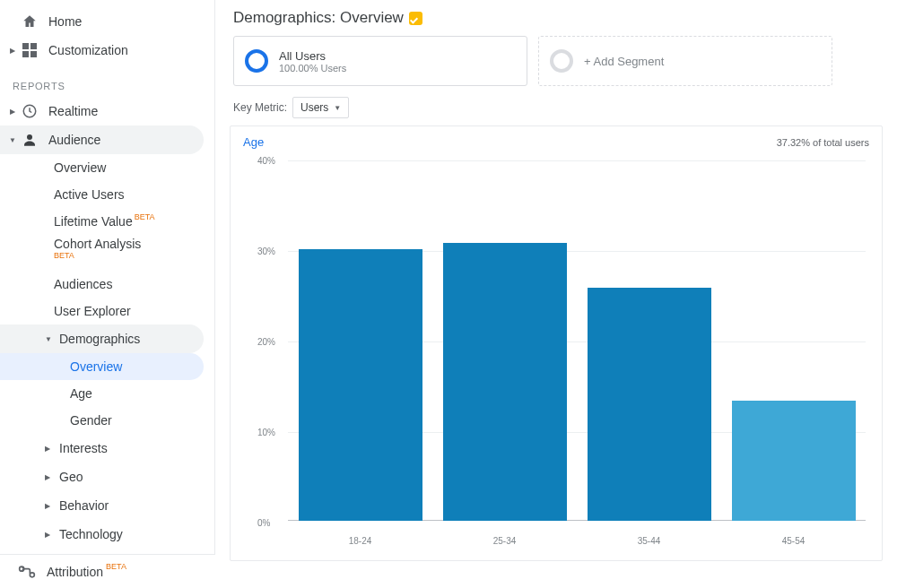 Image resolution: width=897 pixels, height=588 pixels. I want to click on page-title: Demographics: Overview, so click(556, 21).